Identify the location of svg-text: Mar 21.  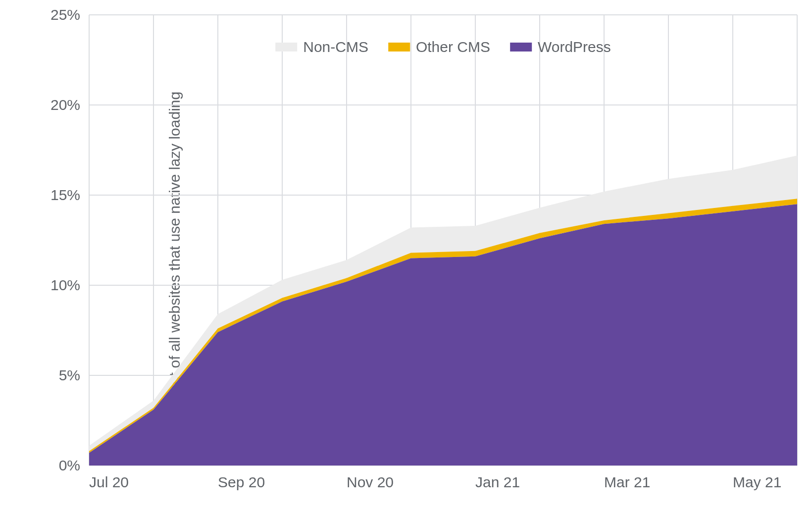
(627, 482).